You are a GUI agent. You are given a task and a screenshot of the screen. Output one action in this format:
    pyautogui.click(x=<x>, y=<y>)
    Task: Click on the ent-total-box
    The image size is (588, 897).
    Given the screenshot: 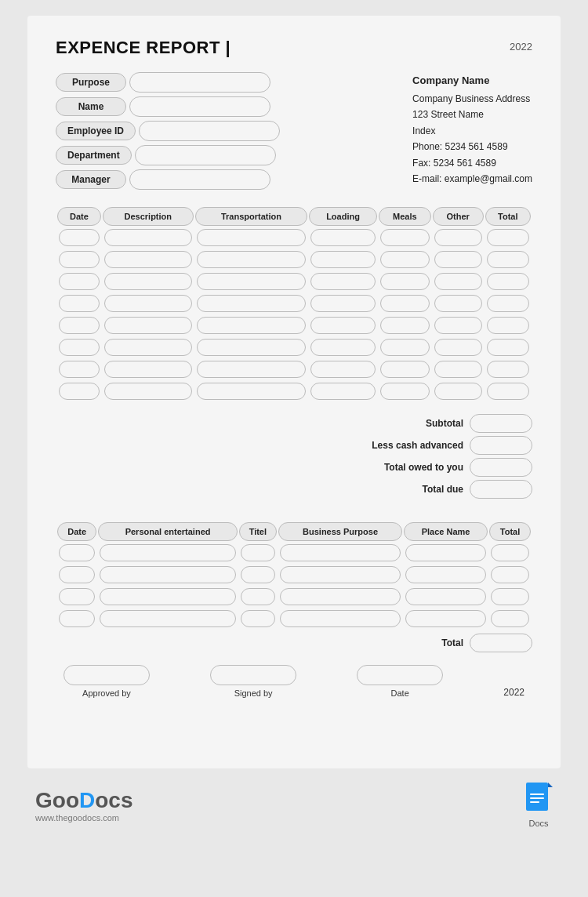 What is the action you would take?
    pyautogui.click(x=501, y=643)
    